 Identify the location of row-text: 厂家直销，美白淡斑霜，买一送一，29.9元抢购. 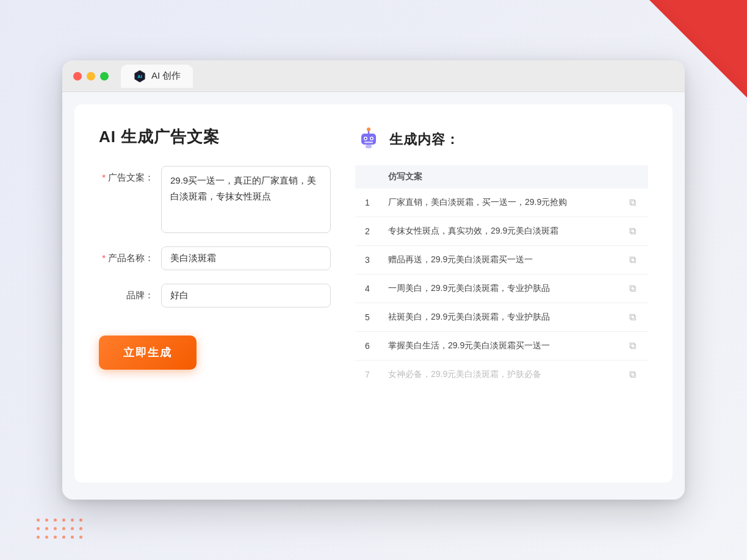
(498, 203).